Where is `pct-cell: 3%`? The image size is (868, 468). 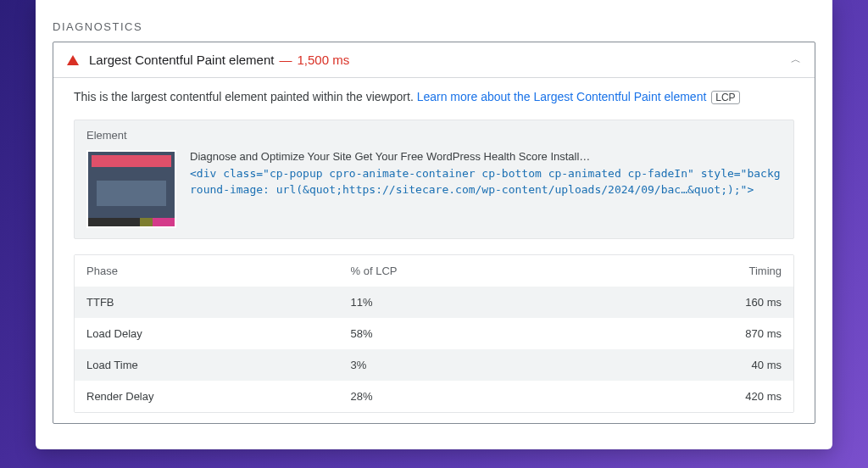 pct-cell: 3% is located at coordinates (462, 365).